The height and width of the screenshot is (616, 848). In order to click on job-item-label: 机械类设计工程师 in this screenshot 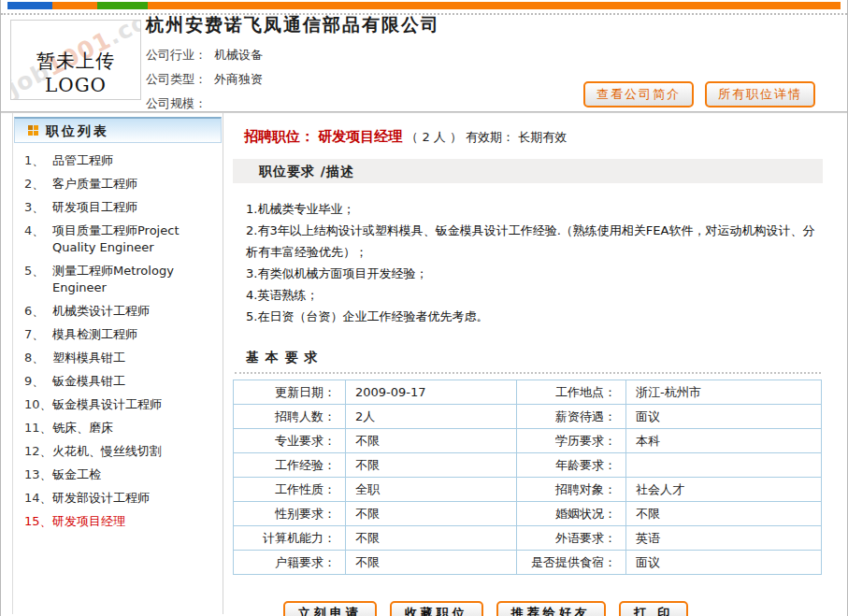, I will do `click(101, 311)`.